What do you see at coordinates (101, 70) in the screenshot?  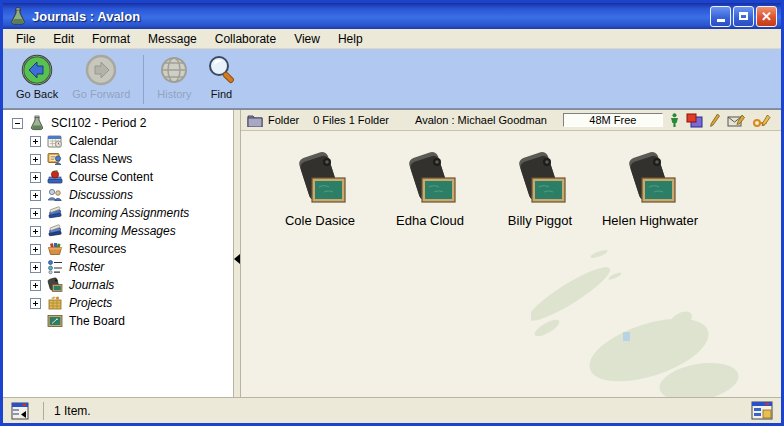 I see `go-forward-icon` at bounding box center [101, 70].